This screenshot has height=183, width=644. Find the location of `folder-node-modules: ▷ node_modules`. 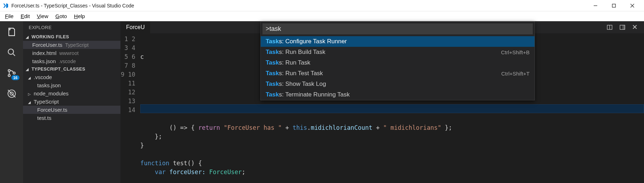

folder-node-modules: ▷ node_modules is located at coordinates (72, 94).